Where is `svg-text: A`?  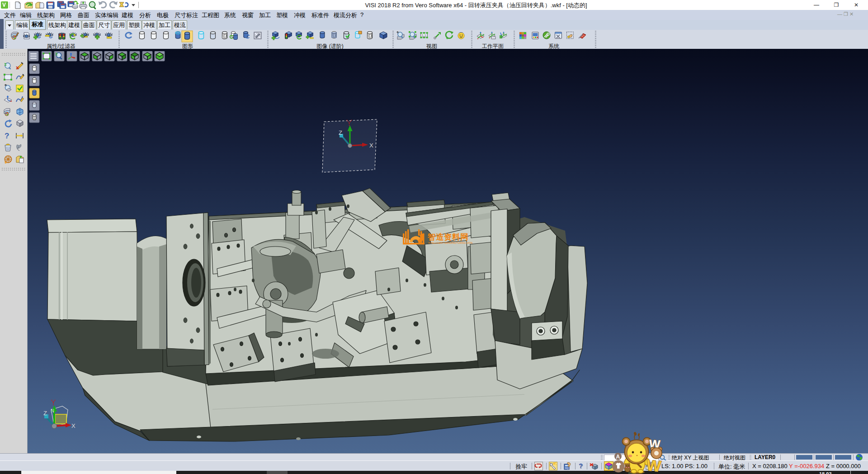
svg-text: A is located at coordinates (618, 457).